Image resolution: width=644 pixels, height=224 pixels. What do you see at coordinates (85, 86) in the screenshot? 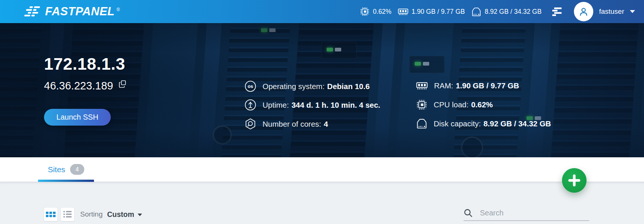
I see `secondary-ip-row: 46.36.223.189` at bounding box center [85, 86].